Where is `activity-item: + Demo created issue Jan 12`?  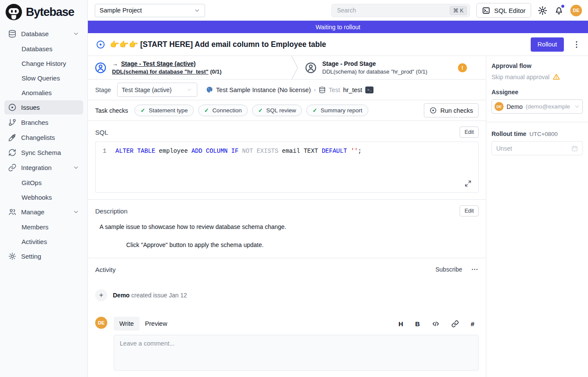 activity-item: + Demo created issue Jan 12 is located at coordinates (287, 295).